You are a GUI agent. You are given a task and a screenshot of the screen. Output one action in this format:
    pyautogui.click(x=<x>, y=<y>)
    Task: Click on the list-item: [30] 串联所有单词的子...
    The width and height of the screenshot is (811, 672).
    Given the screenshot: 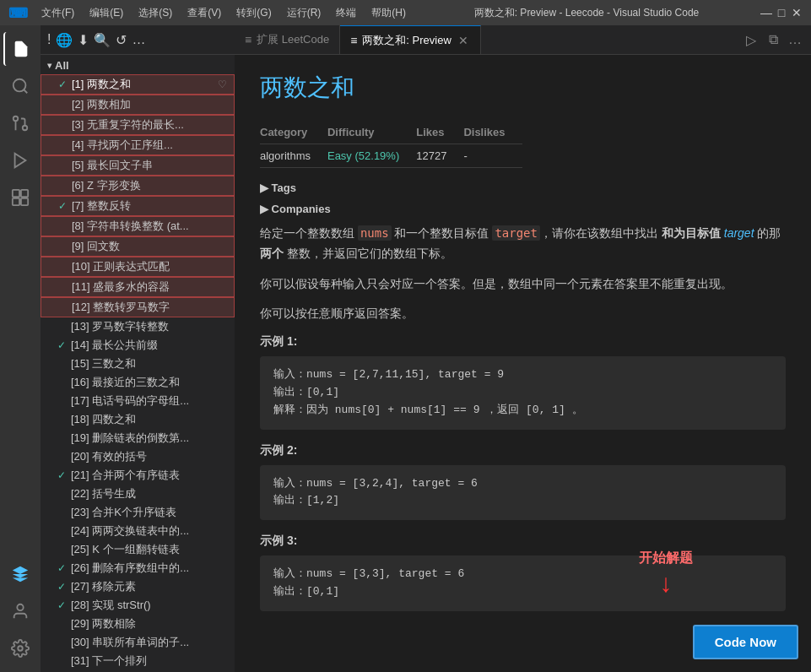 What is the action you would take?
    pyautogui.click(x=138, y=642)
    